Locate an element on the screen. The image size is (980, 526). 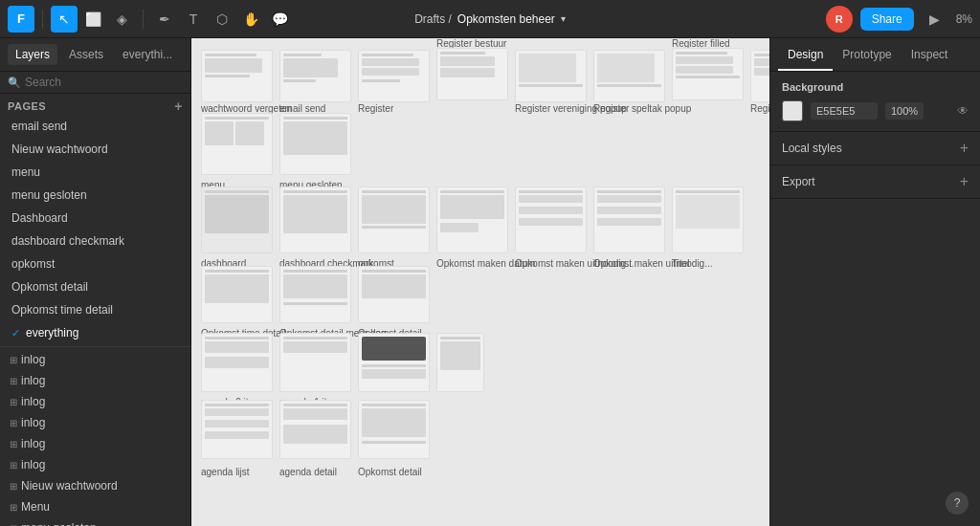
frame-label-agenda-lijst: agenda lijst is located at coordinates (226, 472).